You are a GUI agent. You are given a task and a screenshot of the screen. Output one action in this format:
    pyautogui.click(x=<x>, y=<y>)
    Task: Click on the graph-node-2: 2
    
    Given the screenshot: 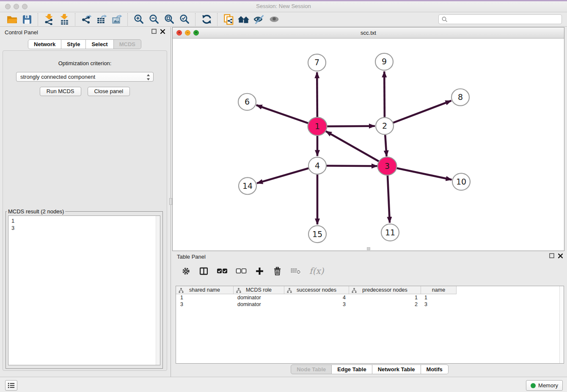 What is the action you would take?
    pyautogui.click(x=385, y=126)
    